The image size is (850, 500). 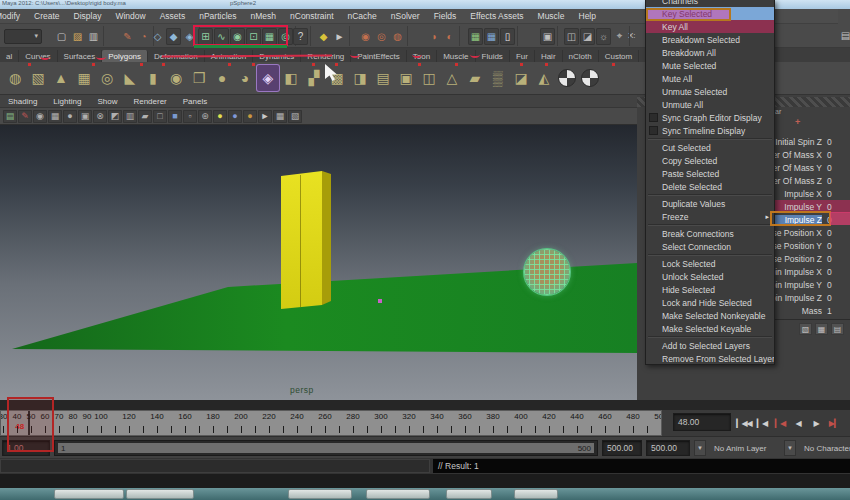 What do you see at coordinates (158, 36) in the screenshot?
I see `select-hierarchy-icon: ◇` at bounding box center [158, 36].